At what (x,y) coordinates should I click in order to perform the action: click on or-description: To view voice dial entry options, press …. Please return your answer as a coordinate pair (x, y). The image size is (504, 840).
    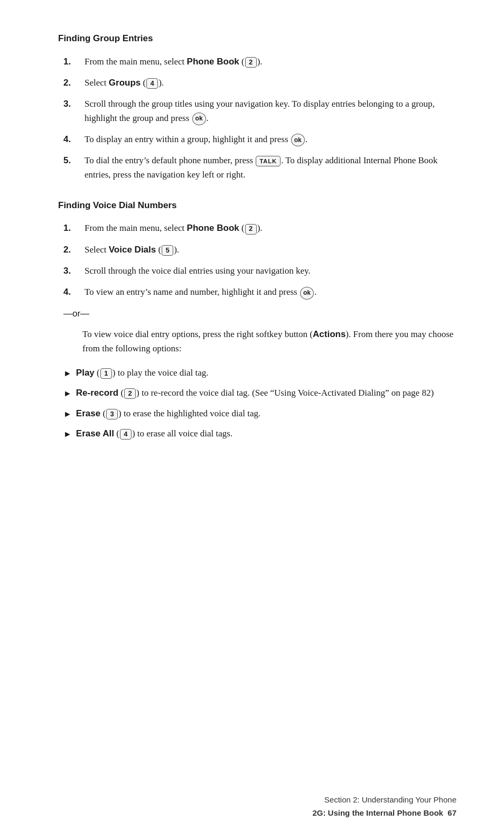
    Looking at the image, I should click on (257, 341).